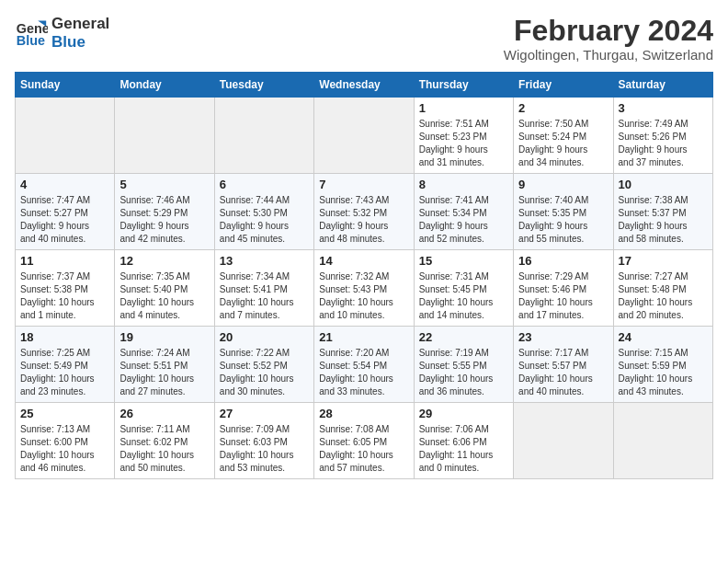  Describe the element at coordinates (65, 85) in the screenshot. I see `header-sunday: Sunday` at that location.